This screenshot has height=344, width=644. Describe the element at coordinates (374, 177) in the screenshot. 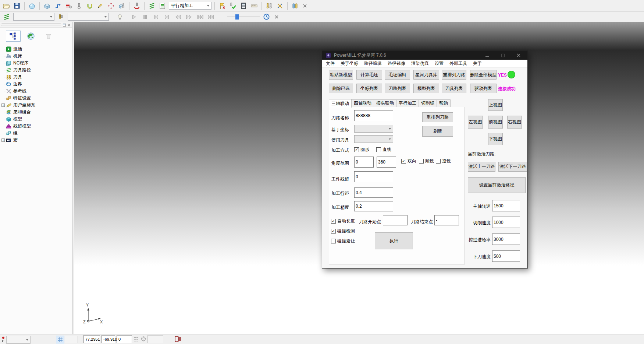

I see `stock-remain-field` at that location.